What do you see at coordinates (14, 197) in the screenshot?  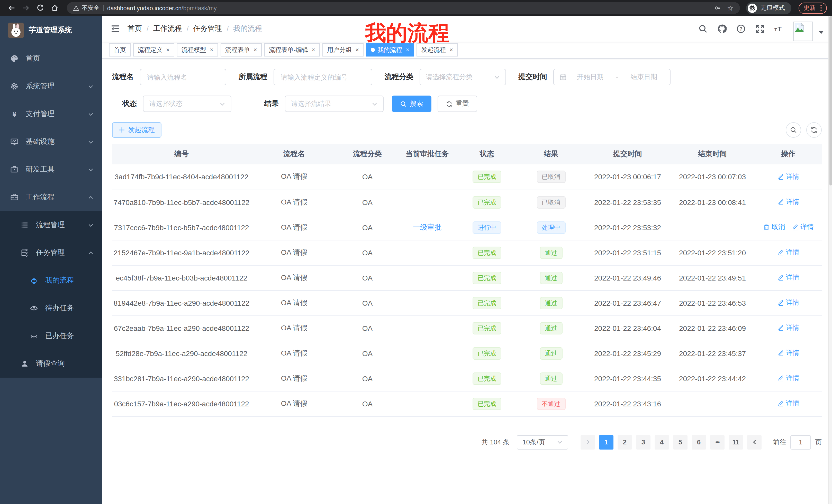 I see `briefcase-icon` at bounding box center [14, 197].